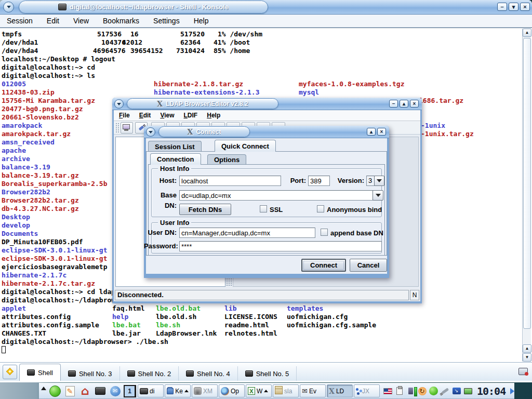  What do you see at coordinates (130, 391) in the screenshot?
I see `pager-desktop-1: 1` at bounding box center [130, 391].